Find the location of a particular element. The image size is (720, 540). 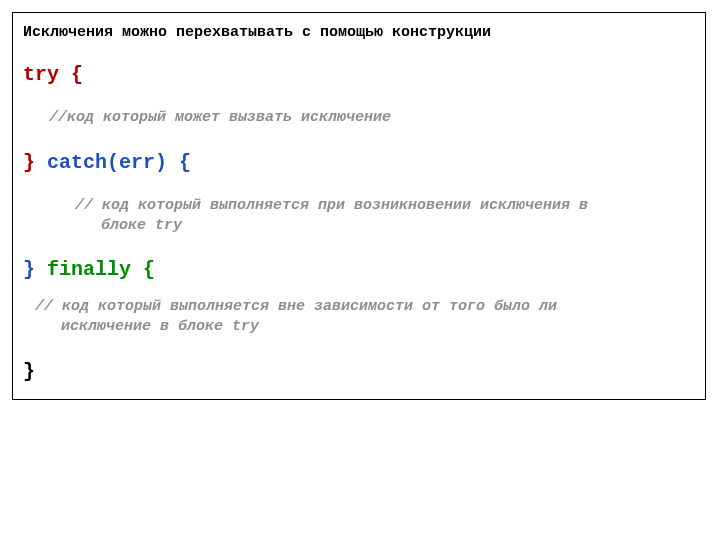

finally-line: } finally { is located at coordinates (359, 270).